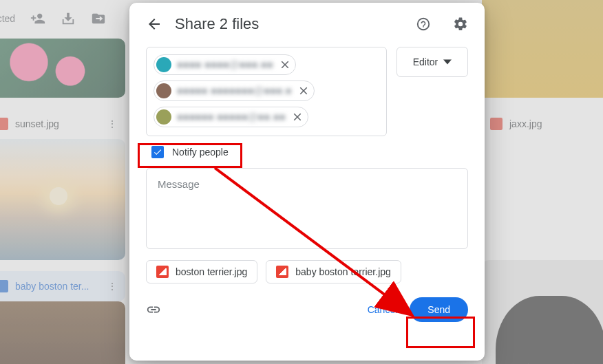  What do you see at coordinates (225, 65) in the screenshot?
I see `recipient-email: ■■■■ ■■■■@■■■.■■` at bounding box center [225, 65].